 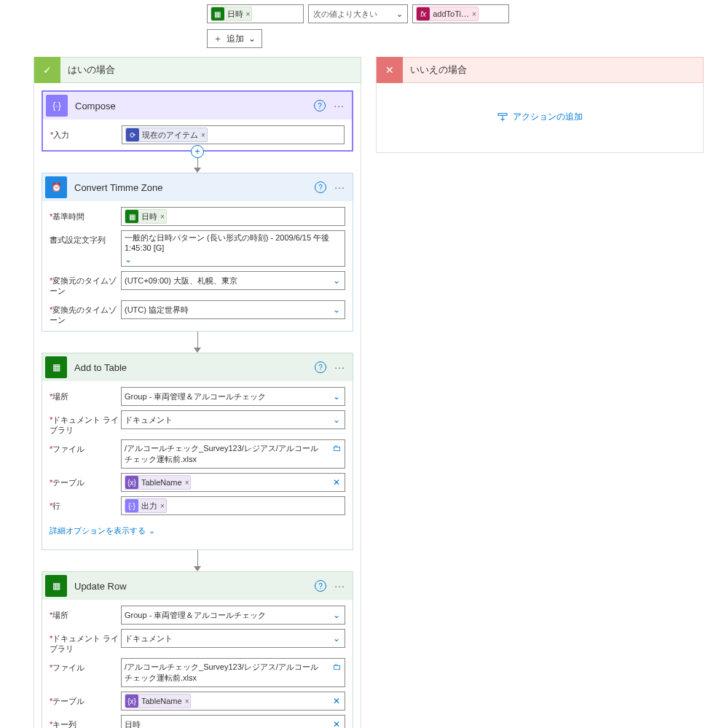 I want to click on var-icon: {x}, so click(x=132, y=701).